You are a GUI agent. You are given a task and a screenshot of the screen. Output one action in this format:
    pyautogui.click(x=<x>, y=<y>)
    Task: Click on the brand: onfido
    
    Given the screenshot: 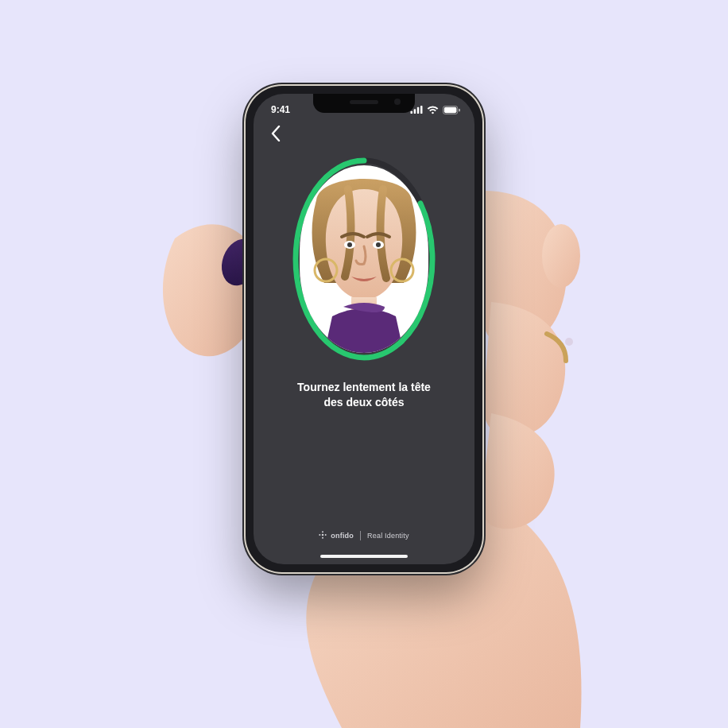 What is the action you would take?
    pyautogui.click(x=336, y=536)
    